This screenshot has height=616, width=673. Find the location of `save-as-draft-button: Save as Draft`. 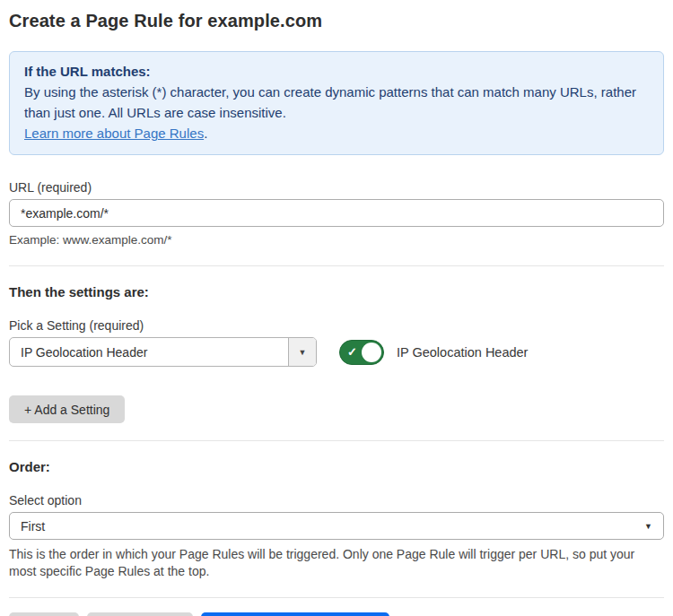

save-as-draft-button: Save as Draft is located at coordinates (140, 614).